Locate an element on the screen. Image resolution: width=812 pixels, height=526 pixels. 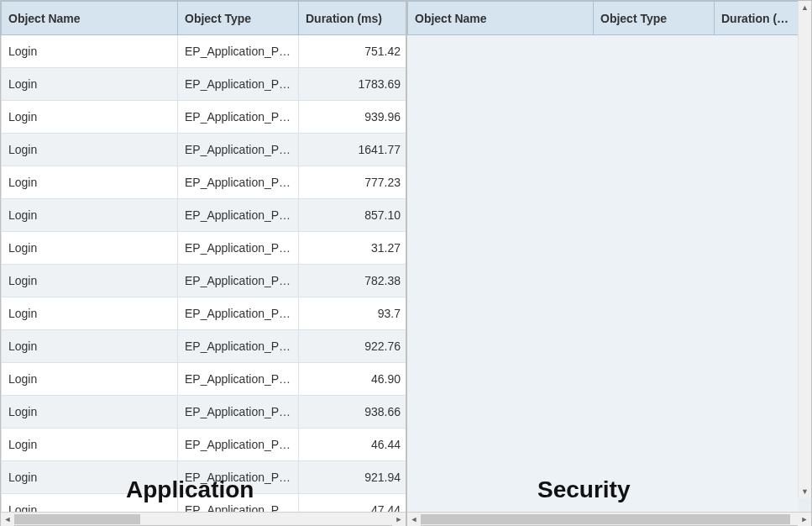
left-horizontal-scrollbar: ◄ ► is located at coordinates (203, 518).